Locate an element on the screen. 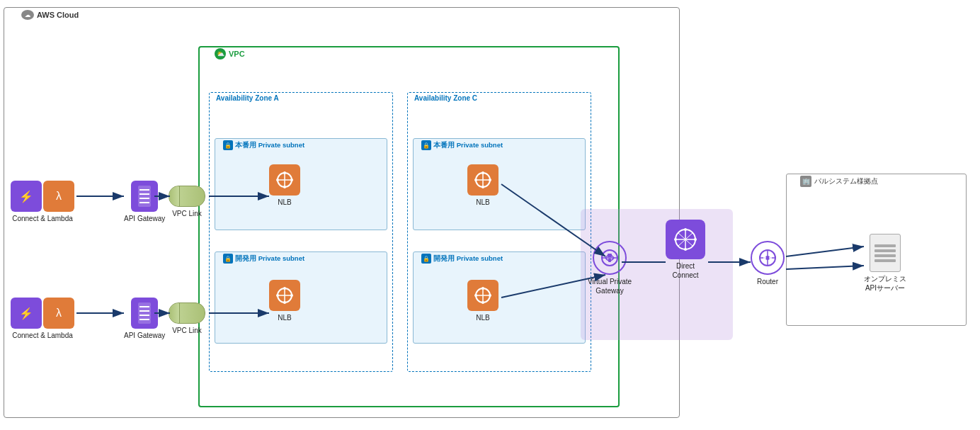 Image resolution: width=980 pixels, height=430 pixels. onprem-server-label: オンプレミスAPIサーバー is located at coordinates (885, 283).